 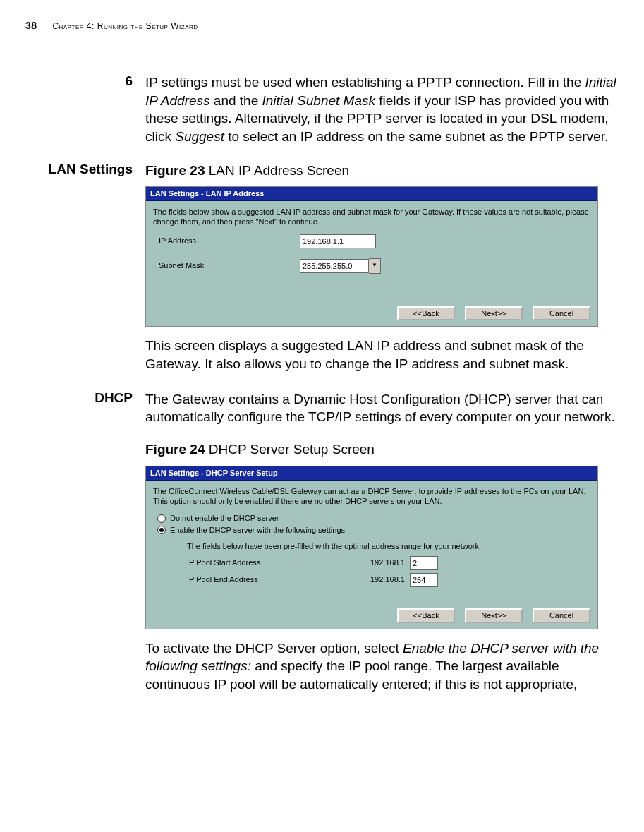 I want to click on radio-enable-dhcp, so click(x=162, y=530).